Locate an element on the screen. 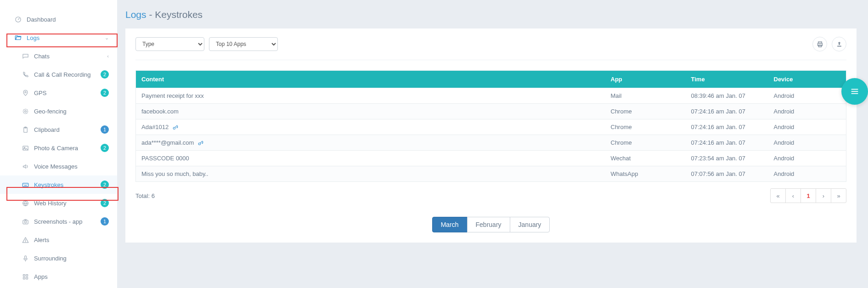 Image resolution: width=868 pixels, height=288 pixels. cell-content: facebook.com is located at coordinates (371, 112).